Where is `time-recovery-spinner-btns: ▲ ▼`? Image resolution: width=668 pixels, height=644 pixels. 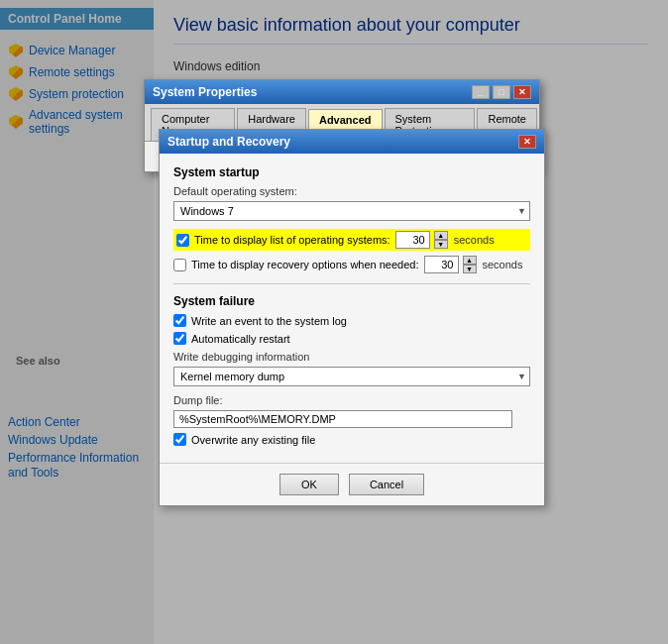
time-recovery-spinner-btns: ▲ ▼ is located at coordinates (470, 265).